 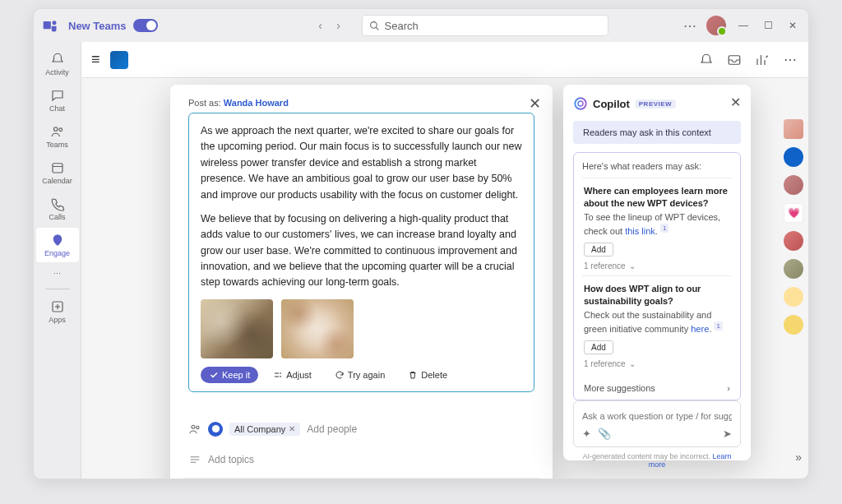 I want to click on add-people-button: Add people, so click(x=332, y=429).